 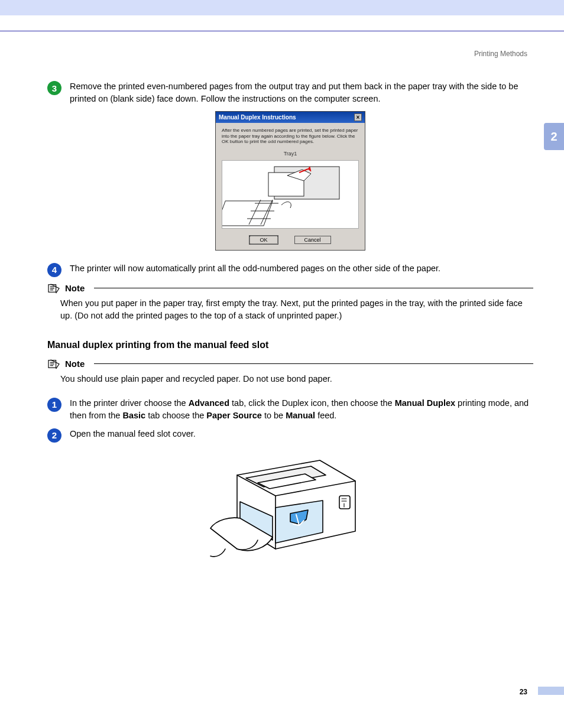 What do you see at coordinates (290, 195) in the screenshot?
I see `printer-tray-icon` at bounding box center [290, 195].